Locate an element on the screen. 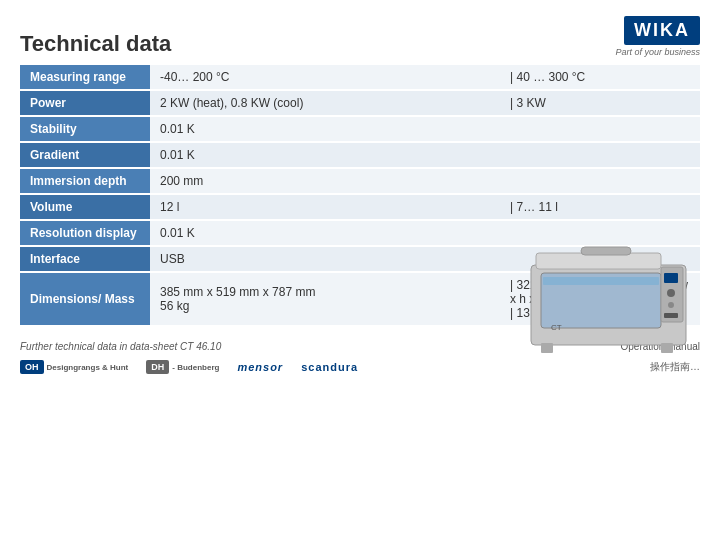  table-row-gradient: Gradient0.01 K is located at coordinates (360, 155).